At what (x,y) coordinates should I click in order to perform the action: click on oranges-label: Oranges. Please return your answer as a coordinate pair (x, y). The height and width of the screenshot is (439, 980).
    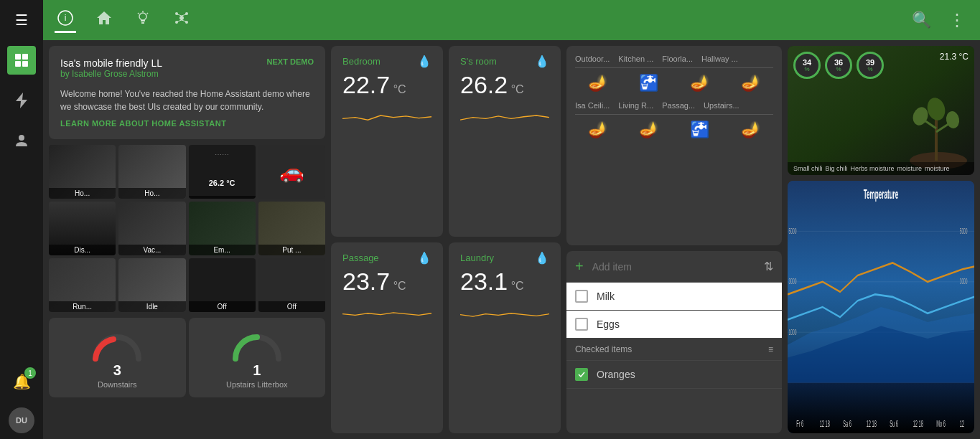
    Looking at the image, I should click on (616, 374).